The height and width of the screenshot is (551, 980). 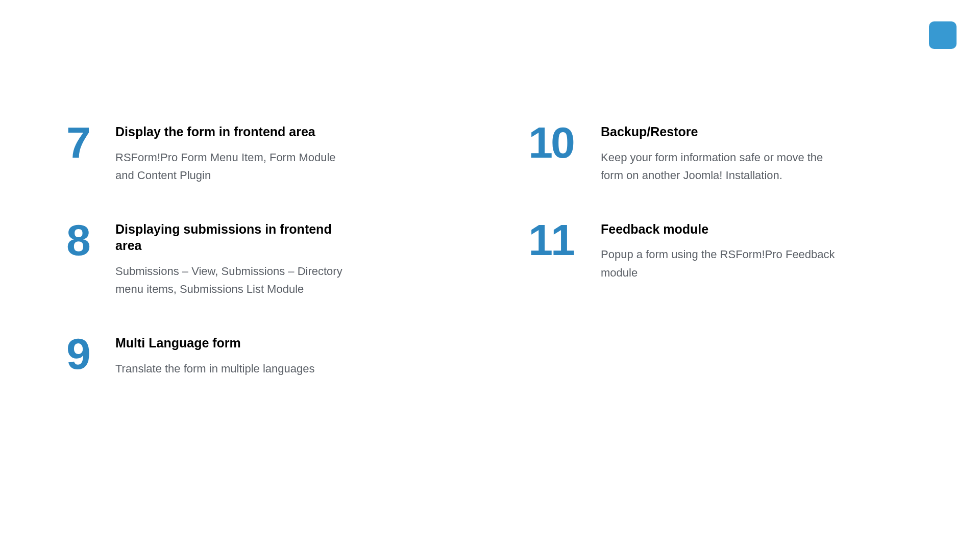 What do you see at coordinates (718, 132) in the screenshot?
I see `item-title: Backup/Restore` at bounding box center [718, 132].